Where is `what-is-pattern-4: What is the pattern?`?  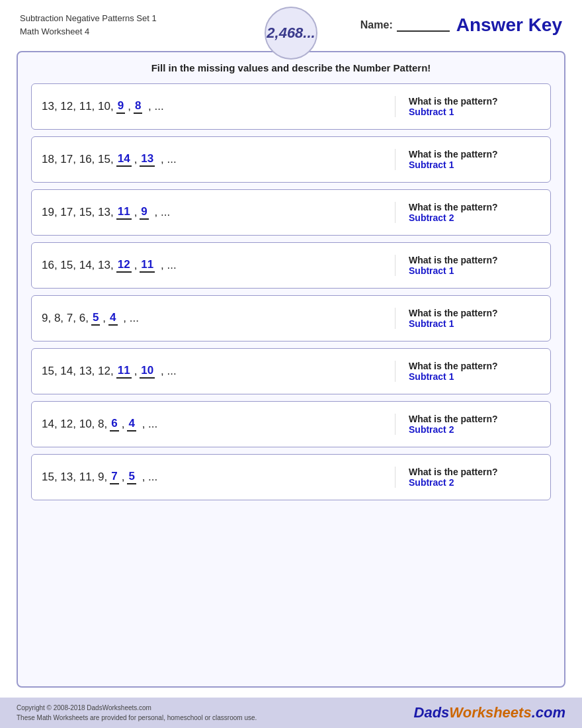
what-is-pattern-4: What is the pattern? is located at coordinates (454, 260).